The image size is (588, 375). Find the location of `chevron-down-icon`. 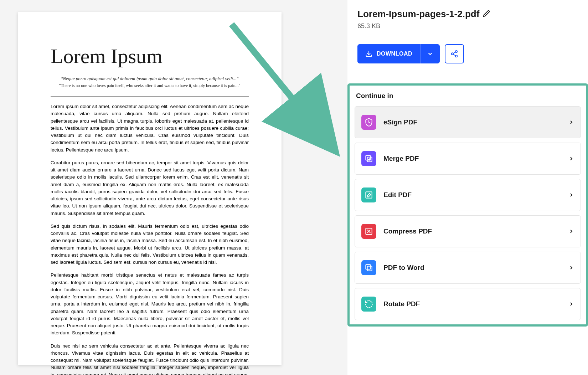

chevron-down-icon is located at coordinates (430, 54).